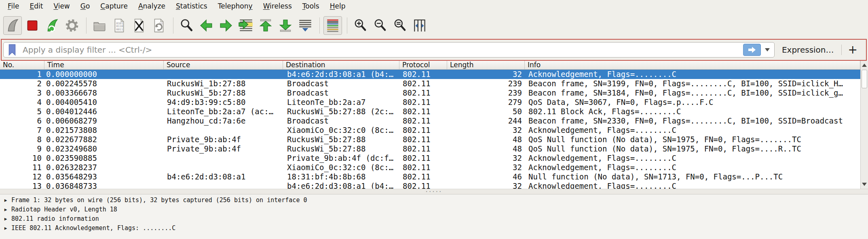 This screenshot has height=239, width=868. I want to click on menu-go: Go, so click(85, 6).